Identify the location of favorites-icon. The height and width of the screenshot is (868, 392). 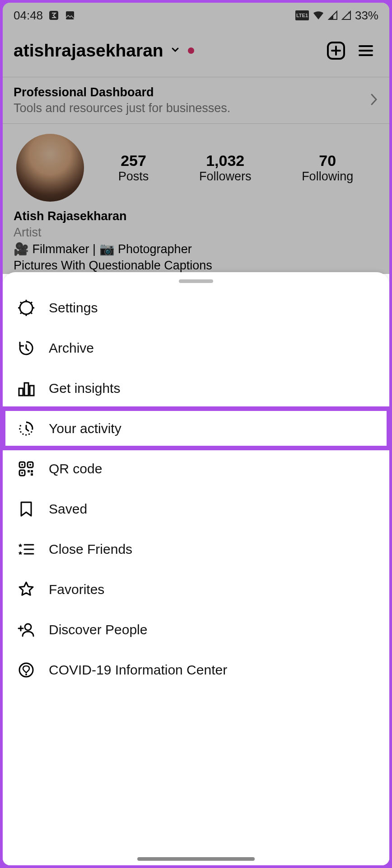
(26, 590).